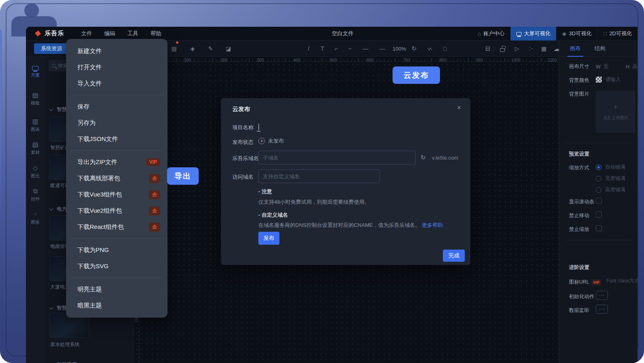  What do you see at coordinates (382, 49) in the screenshot?
I see `dash-line2-icon: —` at bounding box center [382, 49].